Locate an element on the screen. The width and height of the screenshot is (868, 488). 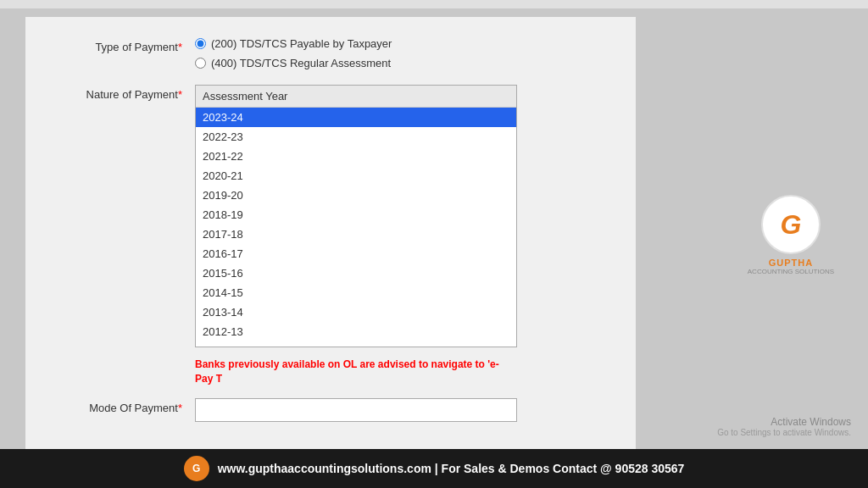
mode-of-payment-field is located at coordinates (356, 410).